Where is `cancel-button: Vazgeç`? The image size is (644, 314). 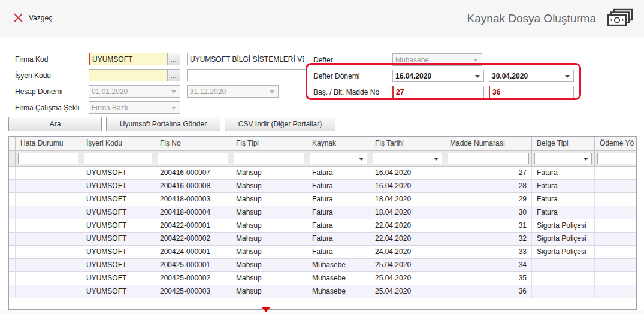
cancel-button: Vazgeç is located at coordinates (32, 18).